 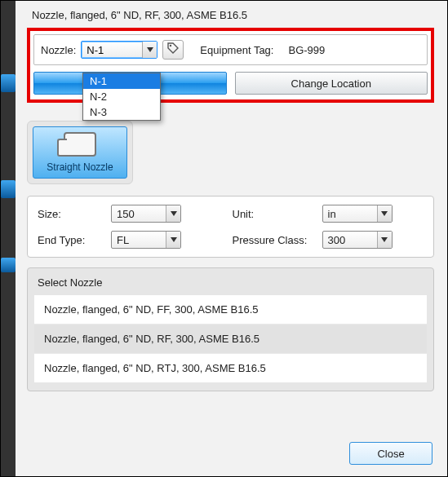 I want to click on straight-nozzle-icon, so click(x=80, y=144).